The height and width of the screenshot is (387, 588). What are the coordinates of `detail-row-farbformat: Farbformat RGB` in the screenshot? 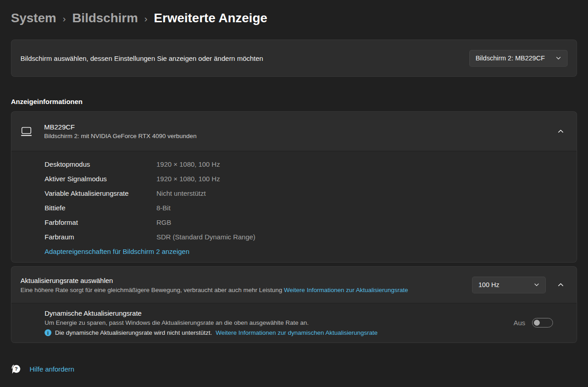 It's located at (306, 222).